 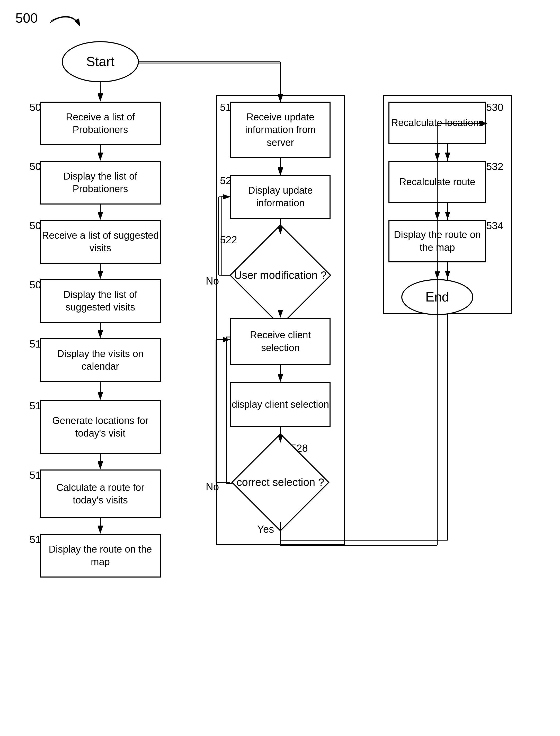 What do you see at coordinates (495, 107) in the screenshot?
I see `step-530-label: 530` at bounding box center [495, 107].